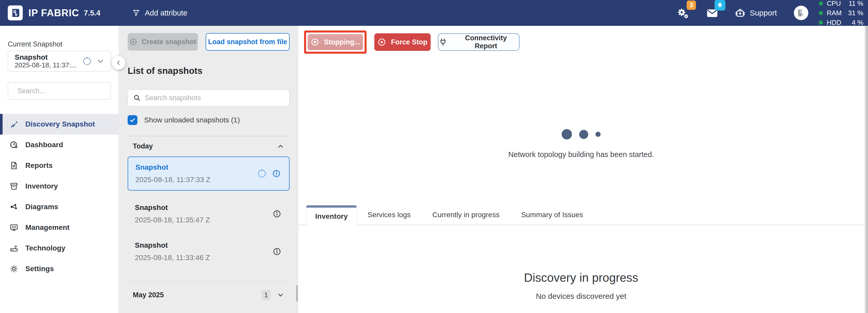 The height and width of the screenshot is (313, 868). Describe the element at coordinates (315, 42) in the screenshot. I see `stop-circle-icon` at that location.